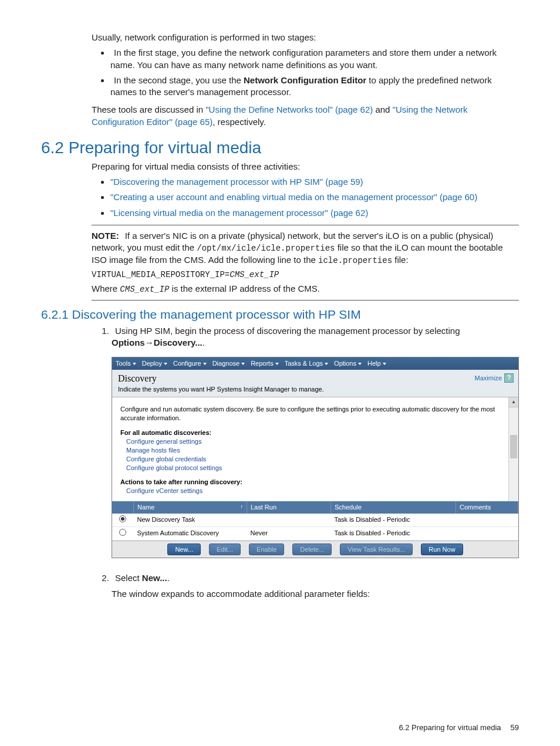 The image size is (560, 746). I want to click on sort-asc-icon: ↑, so click(242, 507).